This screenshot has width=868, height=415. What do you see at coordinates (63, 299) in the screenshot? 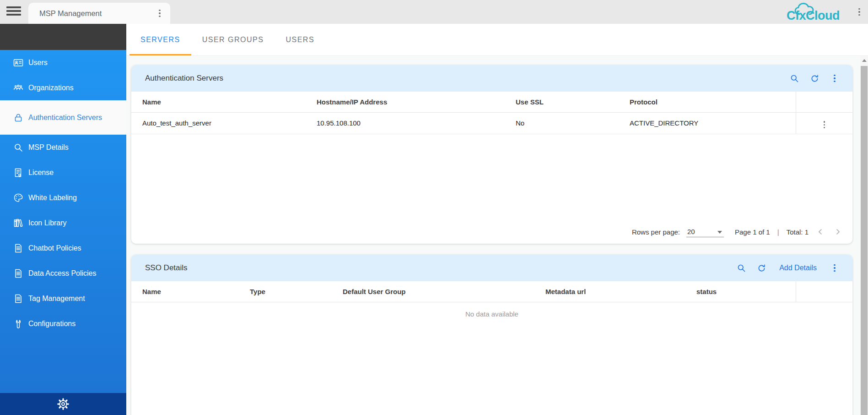
I see `sidebar-item-tag-management: Tag Management` at bounding box center [63, 299].